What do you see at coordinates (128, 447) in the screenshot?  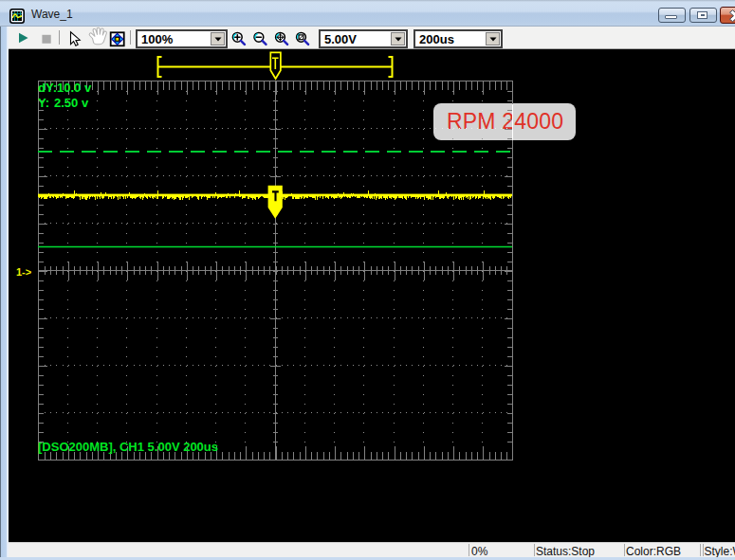 I see `svg-text: [DSO200MB], CH1 5.00V 200us` at bounding box center [128, 447].